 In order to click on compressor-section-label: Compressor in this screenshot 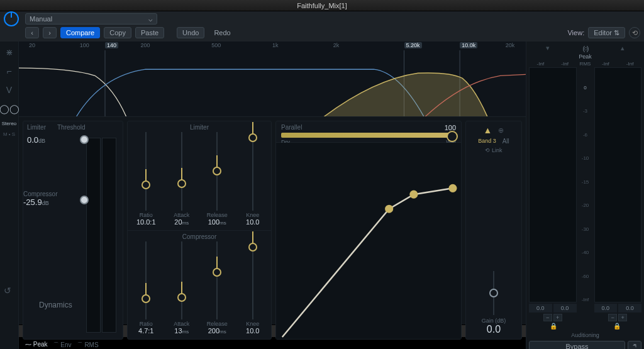, I will do `click(40, 194)`.